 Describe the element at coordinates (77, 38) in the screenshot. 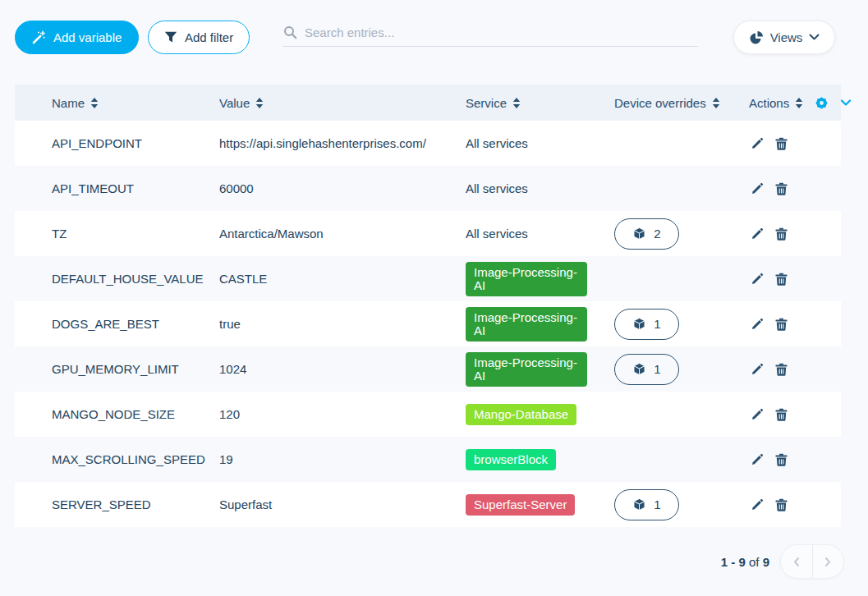

I see `add-variable-button: Add variable` at that location.